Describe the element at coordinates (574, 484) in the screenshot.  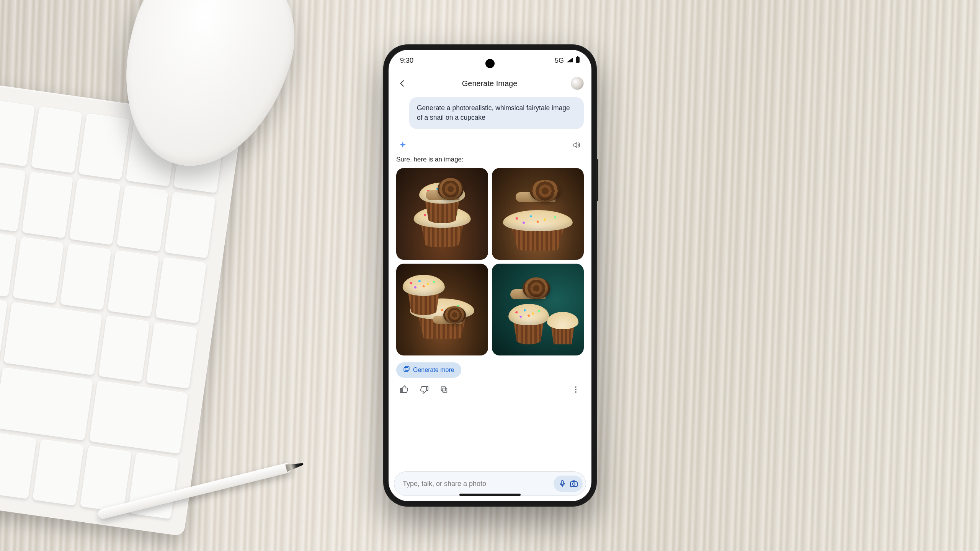
I see `camera-button` at that location.